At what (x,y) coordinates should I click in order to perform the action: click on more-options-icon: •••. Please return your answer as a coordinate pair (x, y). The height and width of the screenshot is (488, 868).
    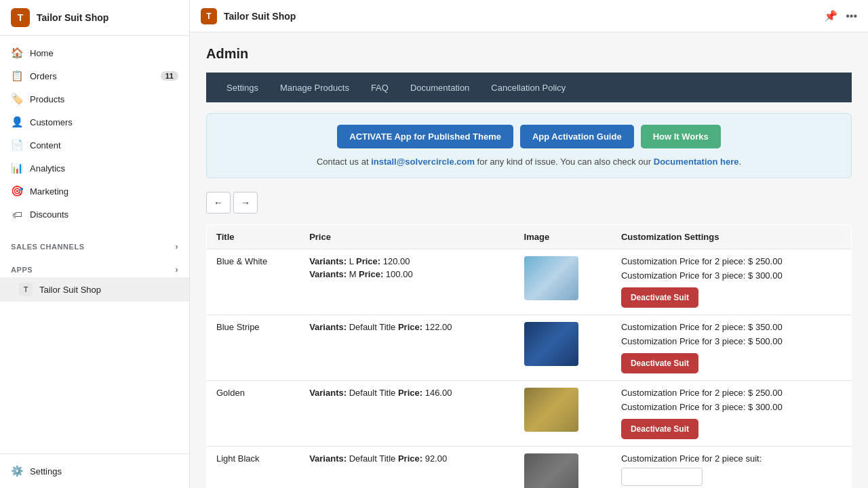
    Looking at the image, I should click on (852, 16).